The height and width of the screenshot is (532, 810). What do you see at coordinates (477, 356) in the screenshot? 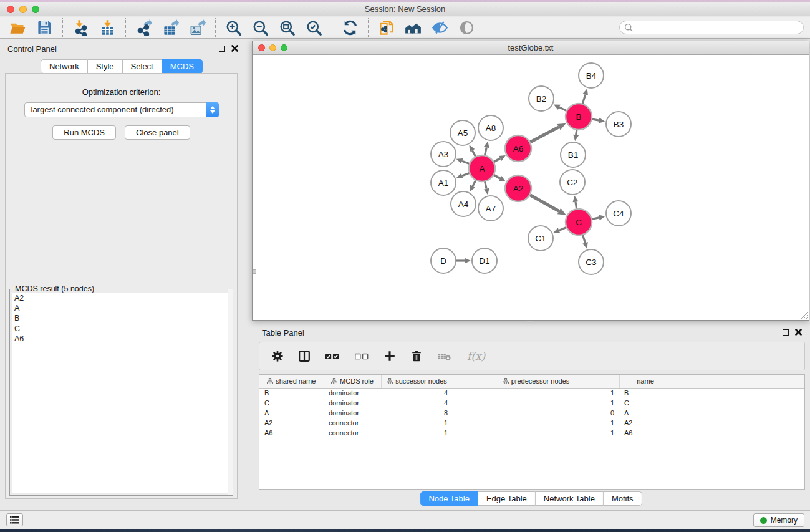
I see `function-builder-icon: f(x)` at bounding box center [477, 356].